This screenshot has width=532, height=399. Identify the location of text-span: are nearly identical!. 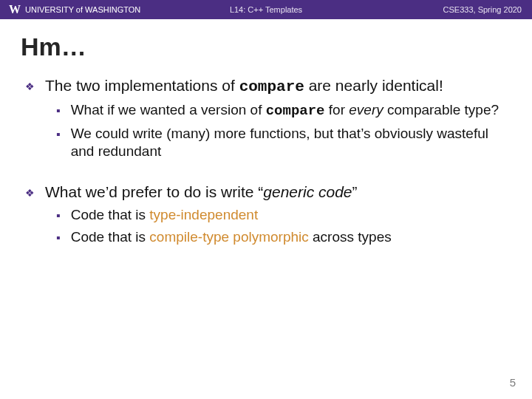
(374, 86).